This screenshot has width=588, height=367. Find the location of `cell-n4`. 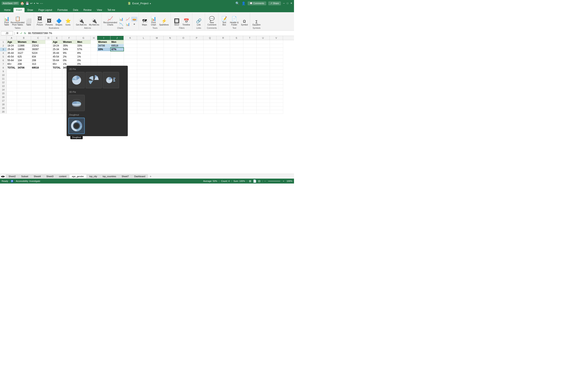

cell-n4 is located at coordinates (170, 53).